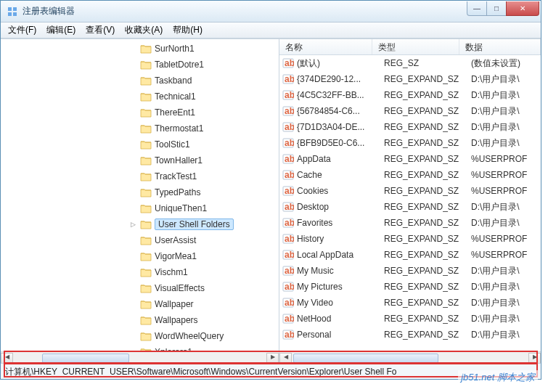 The height and width of the screenshot is (392, 548). Describe the element at coordinates (410, 95) in the screenshot. I see `value-row: ab{4C5C32FF-BB...REG_EXPAND_SZD:\用户目录\` at that location.